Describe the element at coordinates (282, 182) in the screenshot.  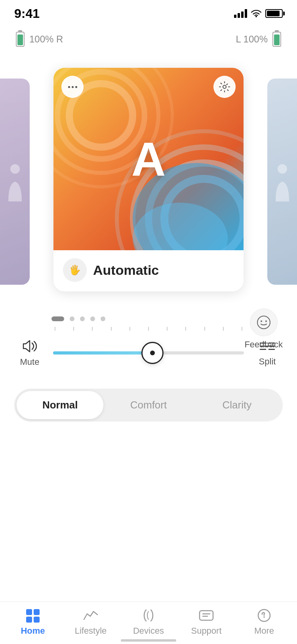
I see `side-card-right` at that location.